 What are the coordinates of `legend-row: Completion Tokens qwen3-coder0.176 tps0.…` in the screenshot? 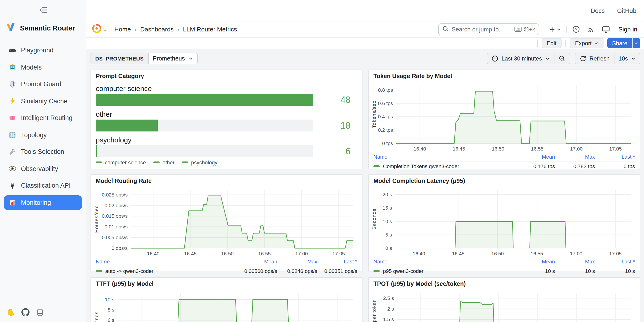 It's located at (504, 166).